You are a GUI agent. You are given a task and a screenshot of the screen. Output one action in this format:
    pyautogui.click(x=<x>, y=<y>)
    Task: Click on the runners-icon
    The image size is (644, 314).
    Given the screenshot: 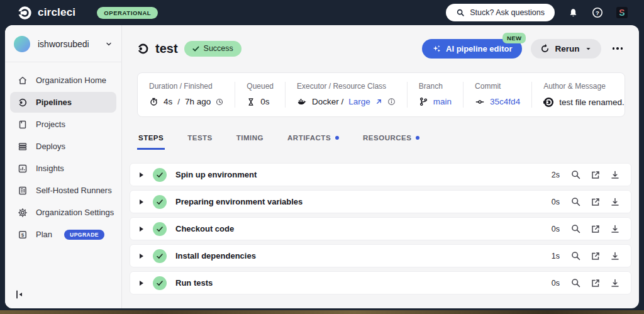 What is the action you would take?
    pyautogui.click(x=23, y=191)
    